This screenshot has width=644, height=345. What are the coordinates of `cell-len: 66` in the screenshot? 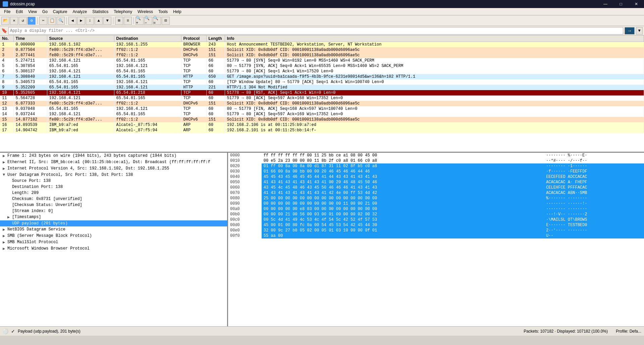 It's located at (215, 66).